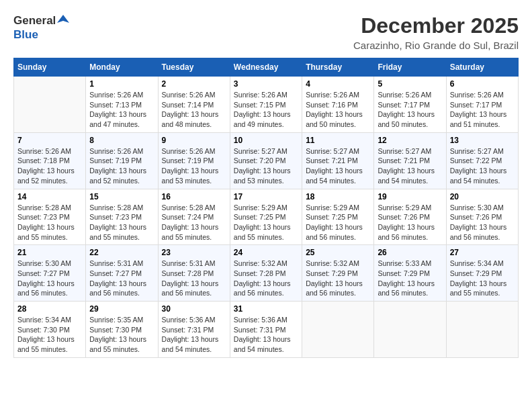 Image resolution: width=532 pixels, height=411 pixels. What do you see at coordinates (410, 67) in the screenshot?
I see `header-friday: Friday` at bounding box center [410, 67].